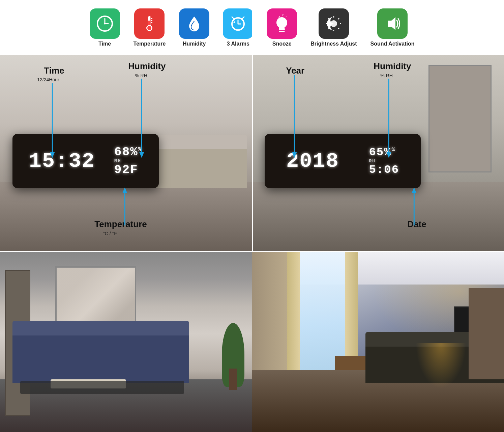 This screenshot has width=504, height=432. Describe the element at coordinates (441, 366) in the screenshot. I see `br-dining-glow` at that location.